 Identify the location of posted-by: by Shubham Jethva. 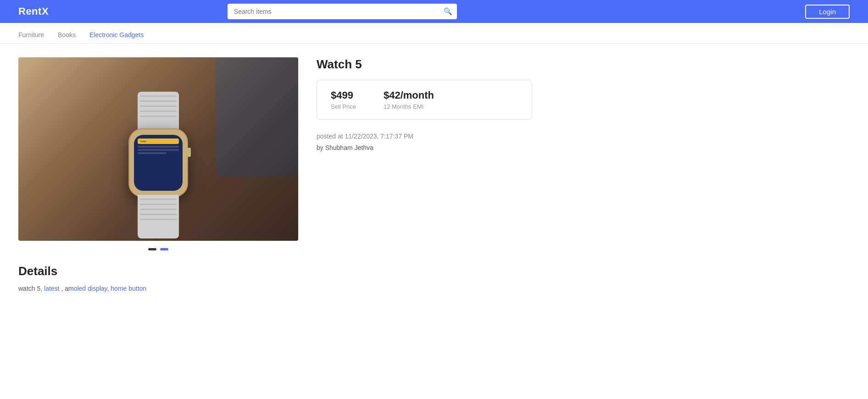
(424, 148).